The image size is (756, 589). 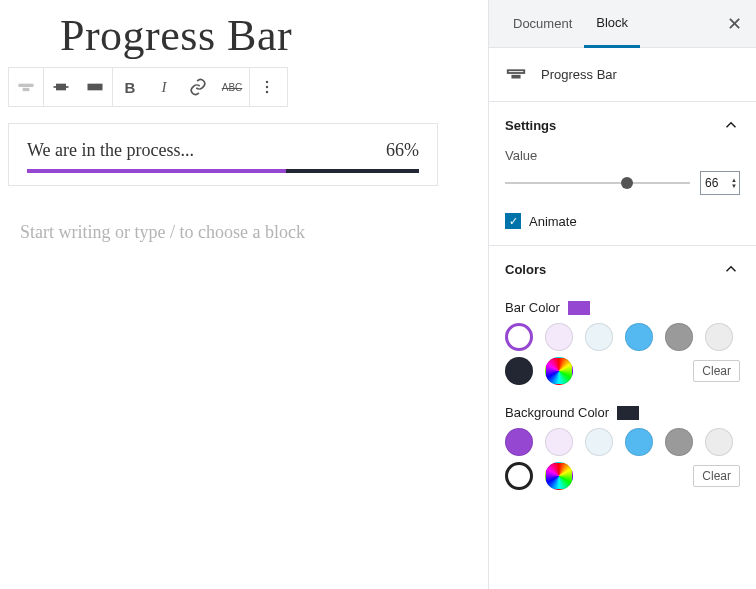 I want to click on block-header: Progress Bar, so click(x=622, y=74).